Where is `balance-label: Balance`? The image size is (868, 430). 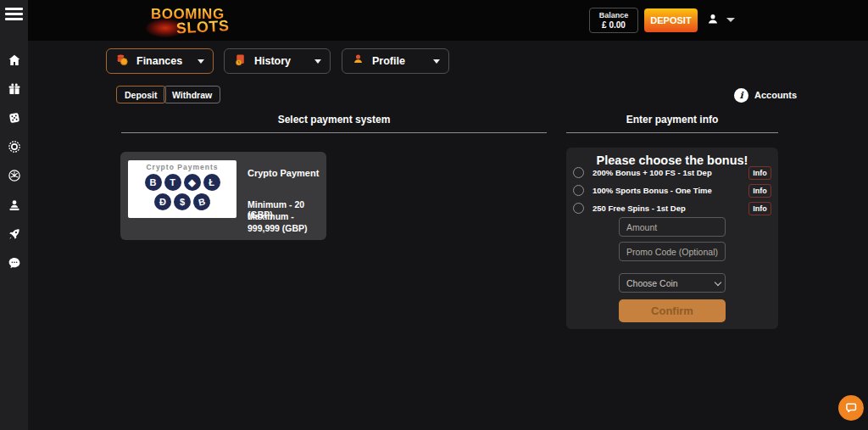 balance-label: Balance is located at coordinates (614, 15).